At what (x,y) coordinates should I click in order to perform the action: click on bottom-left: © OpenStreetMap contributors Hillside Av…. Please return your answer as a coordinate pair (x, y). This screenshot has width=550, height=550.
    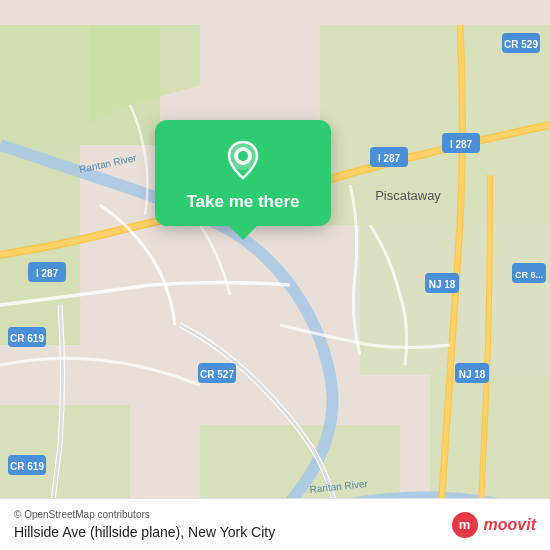
    Looking at the image, I should click on (144, 524).